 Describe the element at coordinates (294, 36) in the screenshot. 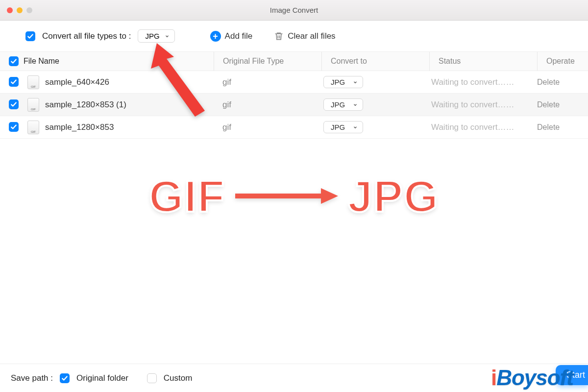

I see `toolbar: Convert all file types to : JPG + Add fi…` at that location.